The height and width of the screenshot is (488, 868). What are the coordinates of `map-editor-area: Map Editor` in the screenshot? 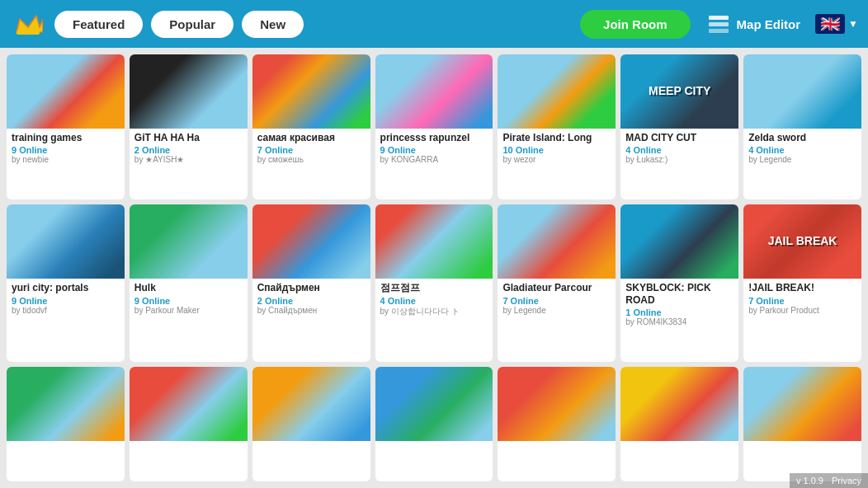 It's located at (754, 24).